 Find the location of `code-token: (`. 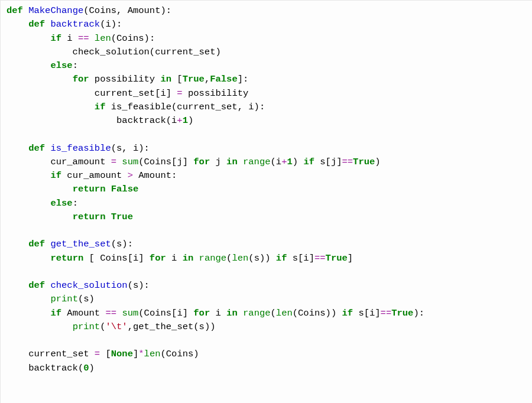

code-token: ( is located at coordinates (273, 313).